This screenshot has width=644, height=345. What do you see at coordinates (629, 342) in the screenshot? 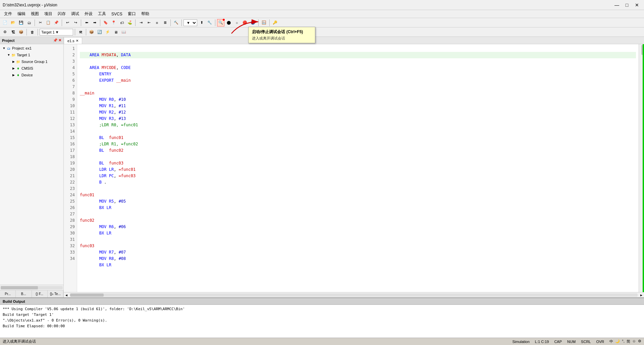
I see `simplified-btn: 简` at bounding box center [629, 342].